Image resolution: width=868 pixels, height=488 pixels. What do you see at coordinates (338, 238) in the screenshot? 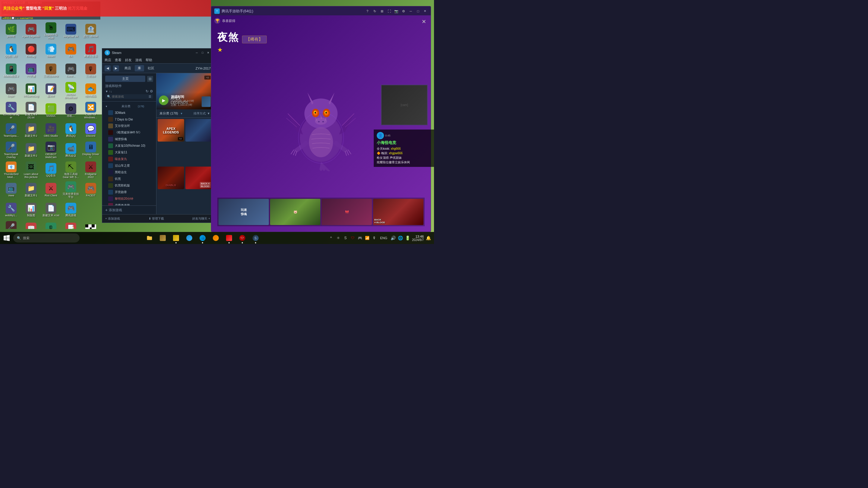
I see `tray-icon-1: ⚛` at bounding box center [338, 238].